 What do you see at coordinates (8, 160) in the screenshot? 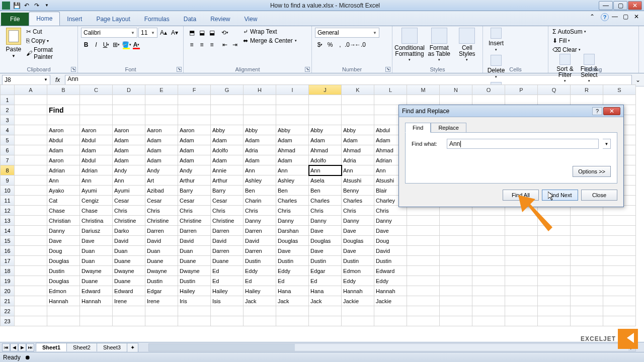
I see `row-header: 7` at bounding box center [8, 160].